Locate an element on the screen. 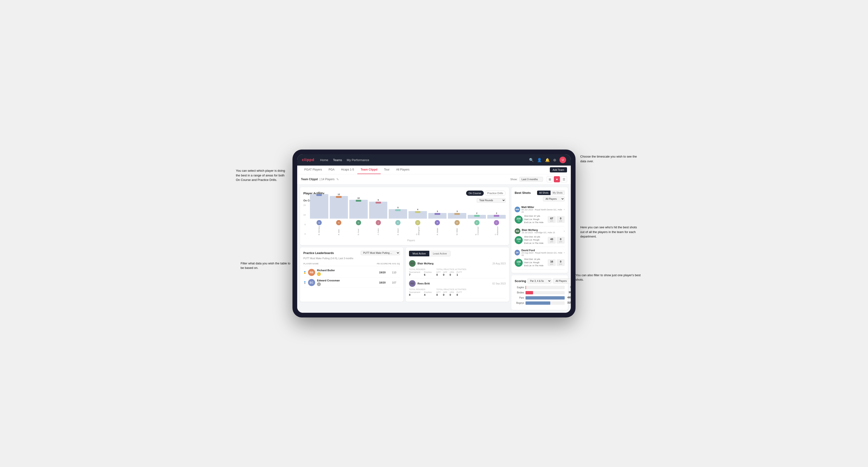 The image size is (868, 467). total-rounds-label-2: Total Rounds is located at coordinates (421, 289).